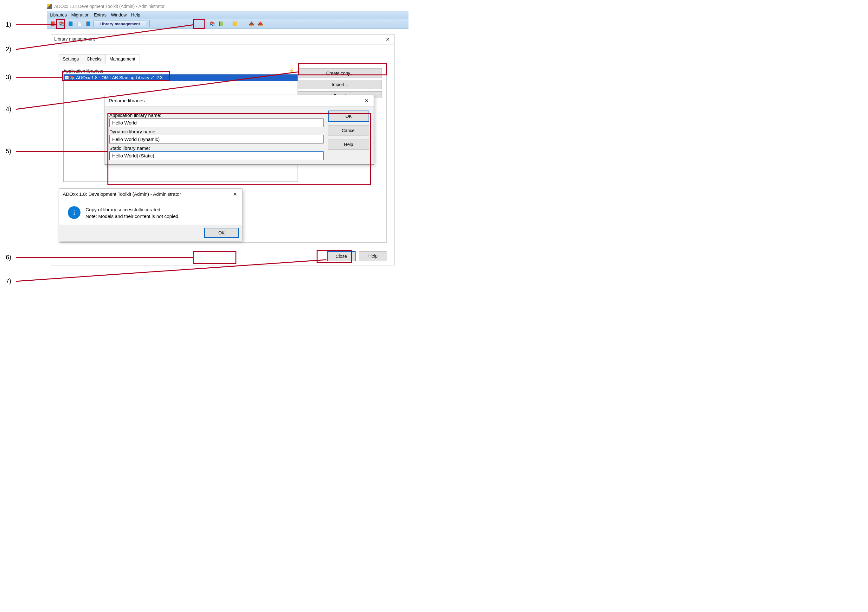 The height and width of the screenshot is (612, 868). I want to click on close-button: Close, so click(341, 256).